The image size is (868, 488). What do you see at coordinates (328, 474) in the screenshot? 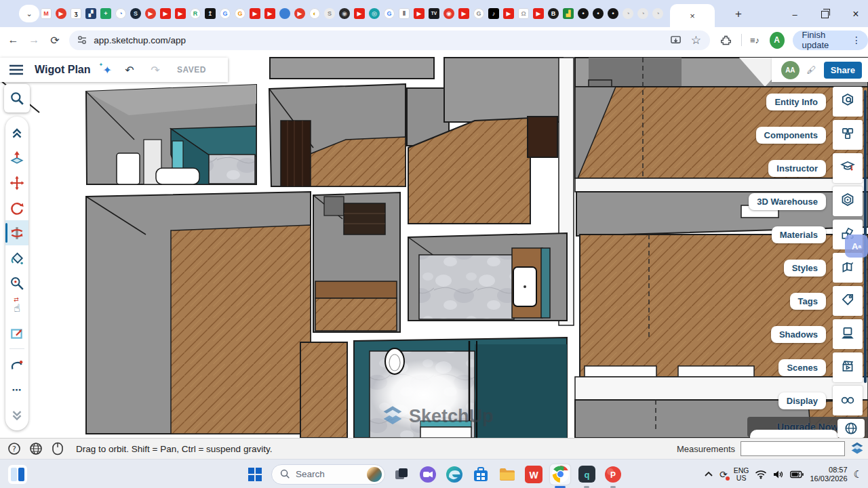
I see `taskbar-search: Search` at bounding box center [328, 474].